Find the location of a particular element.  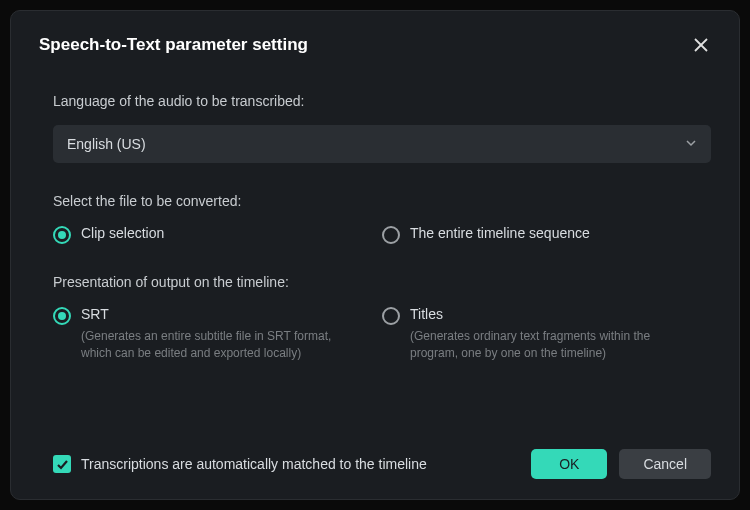

presentation-label: Presentation of output on the timeline: is located at coordinates (382, 282).